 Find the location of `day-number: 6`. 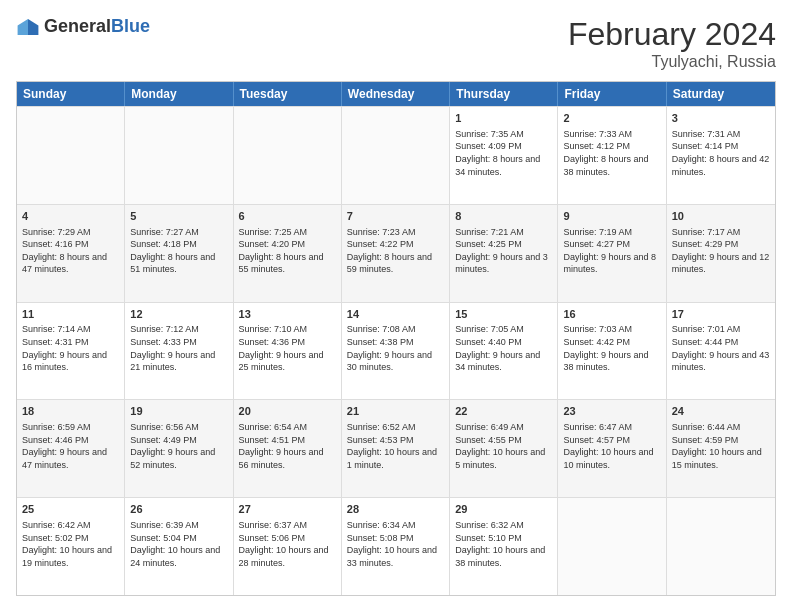

day-number: 6 is located at coordinates (288, 216).